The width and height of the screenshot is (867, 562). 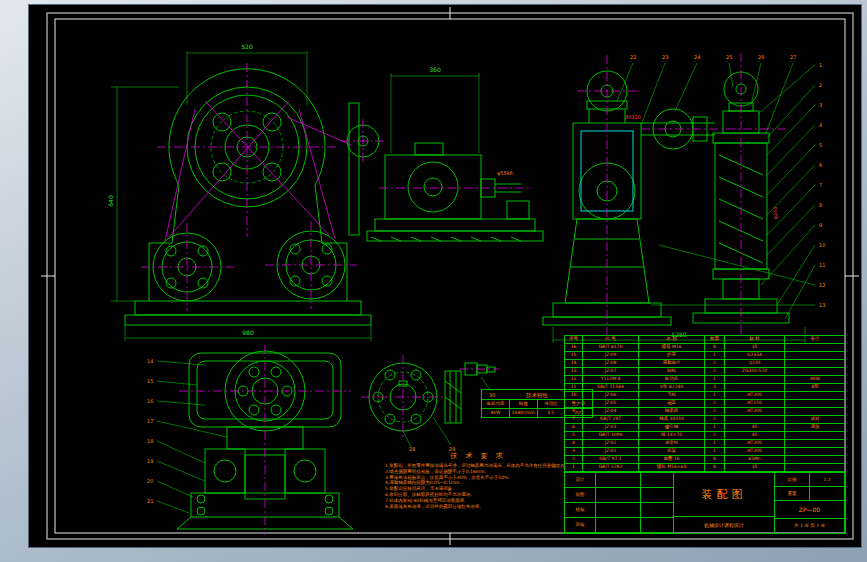 I want to click on parts-header-cell: 材 料, so click(x=755, y=340).